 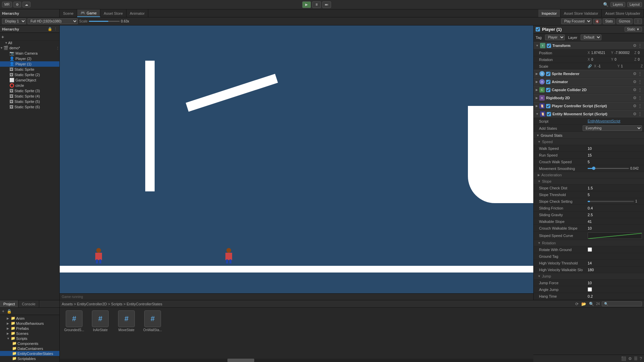 I want to click on high-velocity-walkable-slope-value: 180, so click(x=615, y=270).